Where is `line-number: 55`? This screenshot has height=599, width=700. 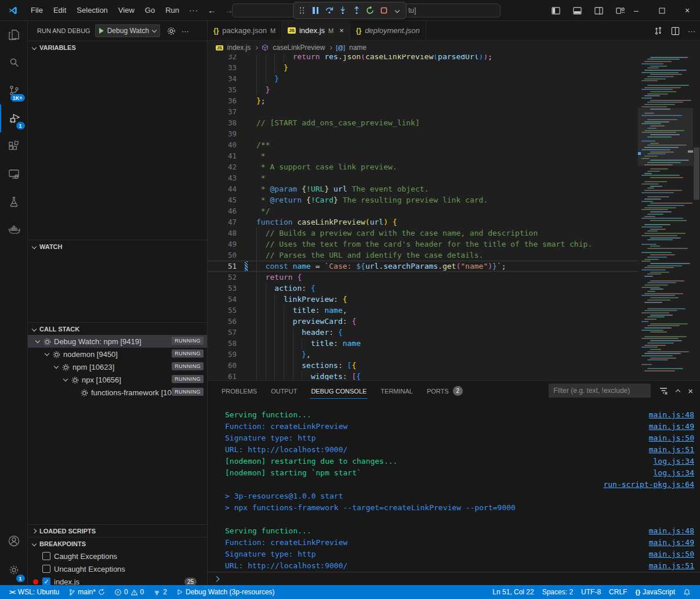
line-number: 55 is located at coordinates (222, 310).